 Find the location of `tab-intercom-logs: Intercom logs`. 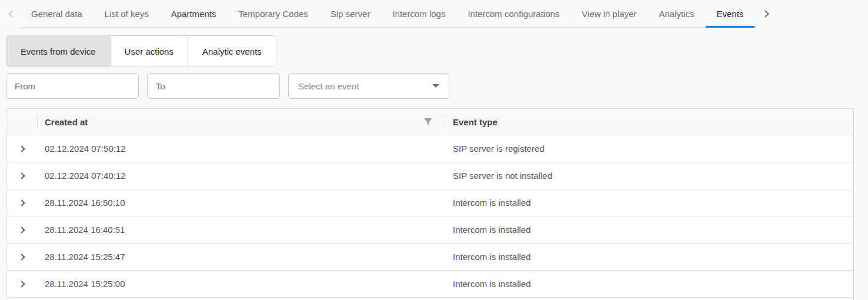

tab-intercom-logs: Intercom logs is located at coordinates (419, 14).